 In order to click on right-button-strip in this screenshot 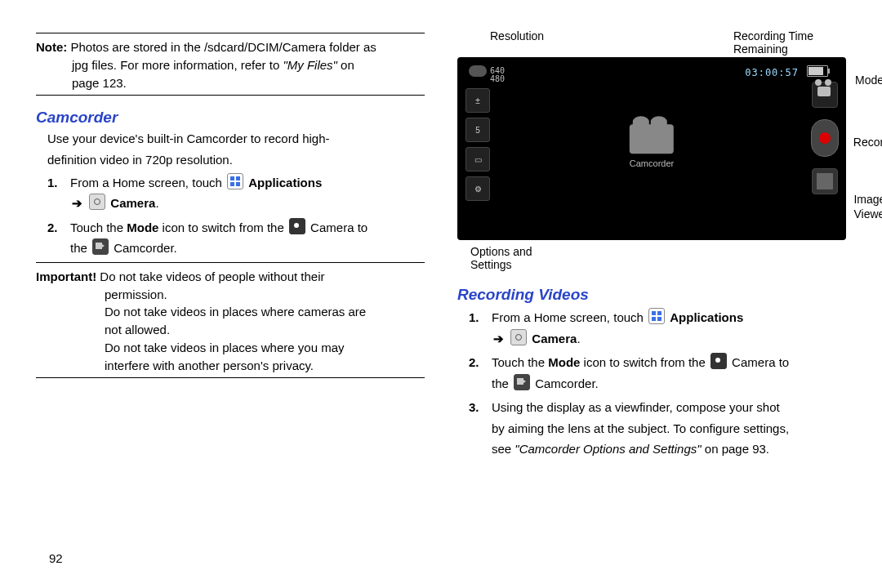, I will do `click(825, 138)`.